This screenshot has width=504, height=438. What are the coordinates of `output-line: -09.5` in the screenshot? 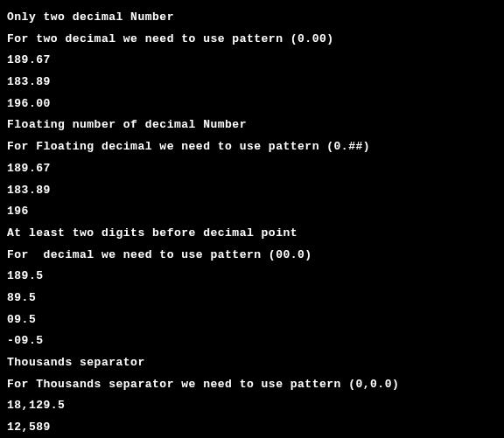 It's located at (252, 341).